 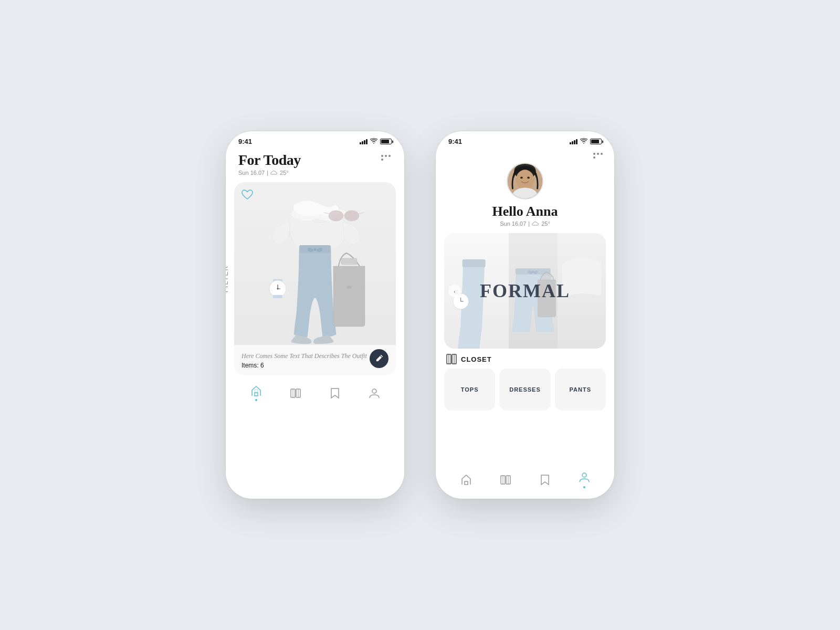 What do you see at coordinates (315, 356) in the screenshot?
I see `outfit-description: Here Comes Some Text That Describes The …` at bounding box center [315, 356].